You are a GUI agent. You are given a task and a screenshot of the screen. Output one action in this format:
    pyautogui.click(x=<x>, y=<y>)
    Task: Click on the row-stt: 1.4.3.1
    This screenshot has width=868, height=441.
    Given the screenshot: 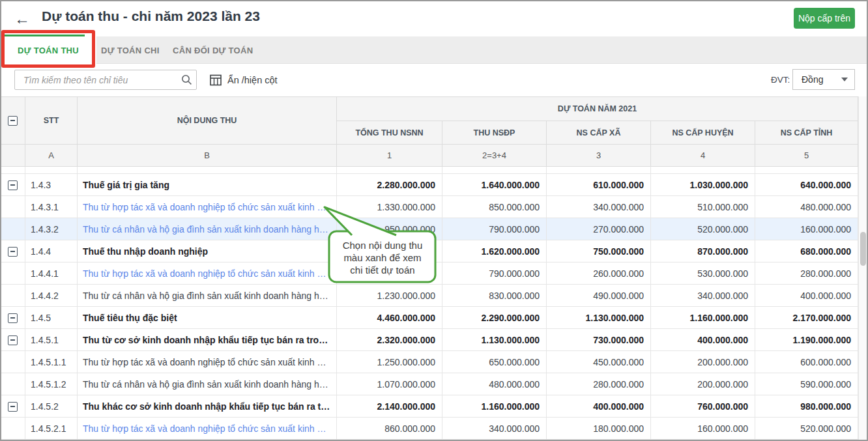 What is the action you would take?
    pyautogui.click(x=51, y=207)
    